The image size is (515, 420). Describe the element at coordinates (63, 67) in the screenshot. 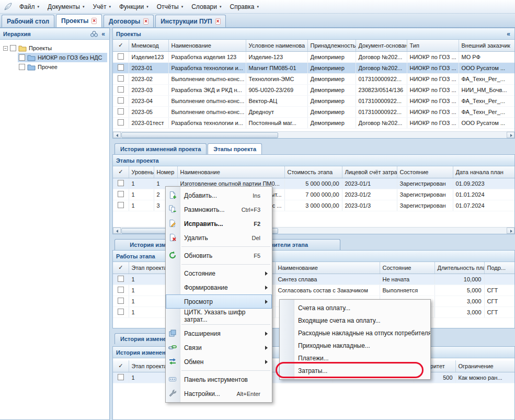

I see `tree-item-other: Прочее` at that location.